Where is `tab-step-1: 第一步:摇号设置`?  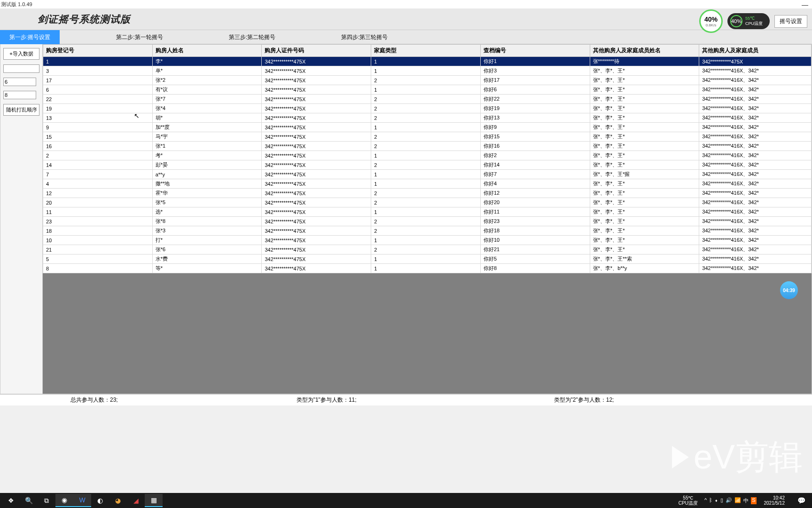
tab-step-1: 第一步:摇号设置 is located at coordinates (30, 37).